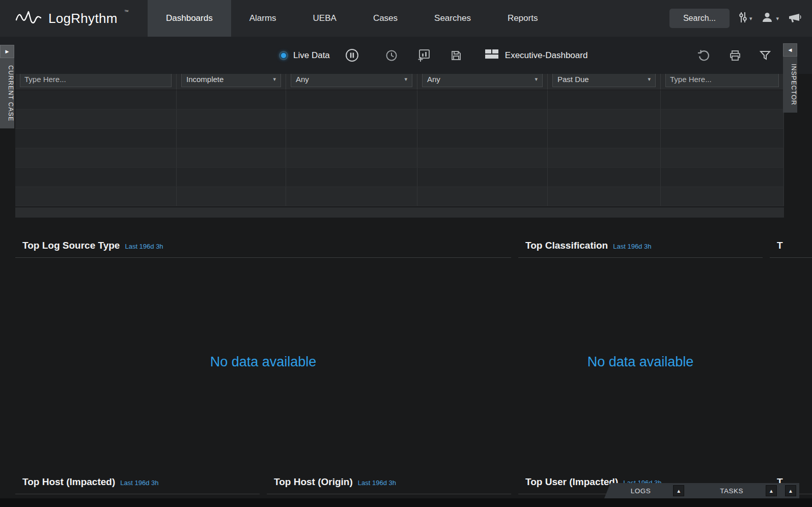  I want to click on filter-cell: Any ▾, so click(352, 82).